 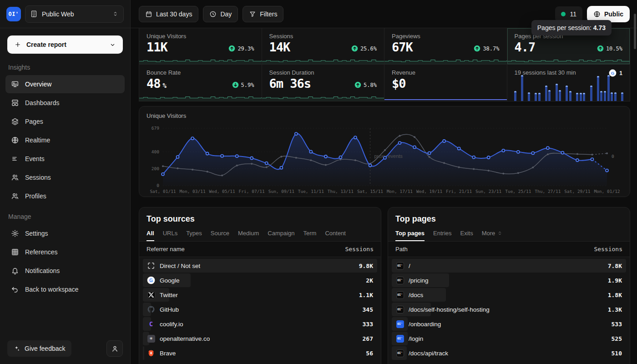 What do you see at coordinates (65, 271) in the screenshot?
I see `sidebar-item-notifications: Notifications` at bounding box center [65, 271].